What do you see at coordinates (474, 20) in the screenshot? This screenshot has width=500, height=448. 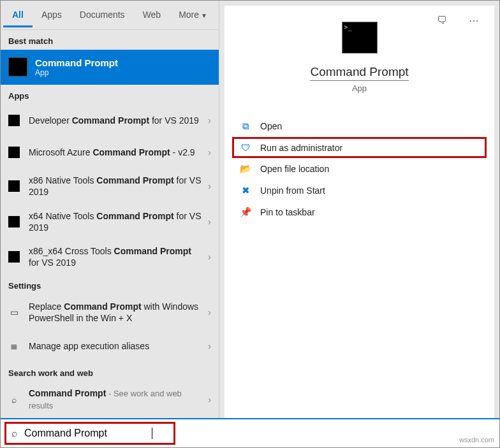 I see `more-icon: ⋯` at bounding box center [474, 20].